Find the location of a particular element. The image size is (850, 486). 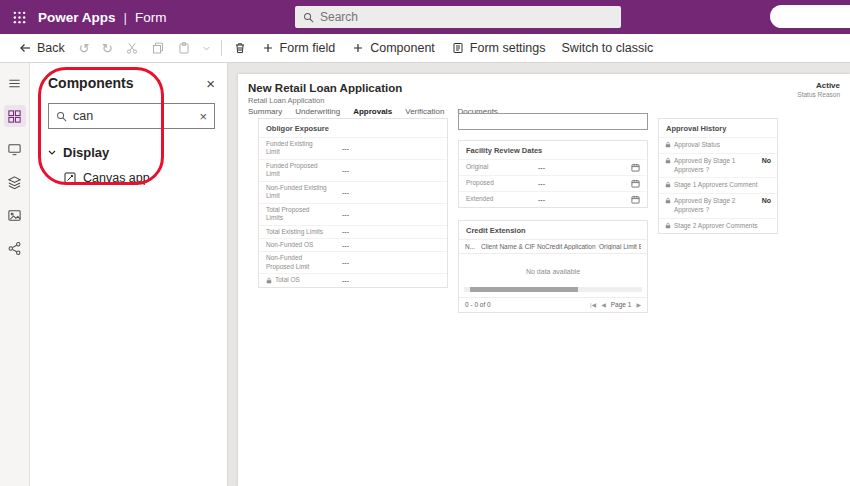

field-row: Approved By Stage 1 Approvers ? No is located at coordinates (718, 166).